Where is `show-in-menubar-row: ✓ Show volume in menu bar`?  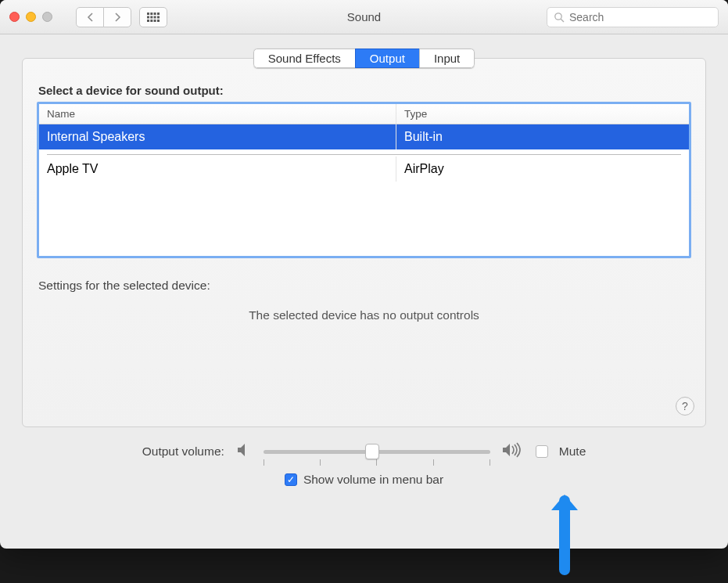 show-in-menubar-row: ✓ Show volume in menu bar is located at coordinates (364, 480).